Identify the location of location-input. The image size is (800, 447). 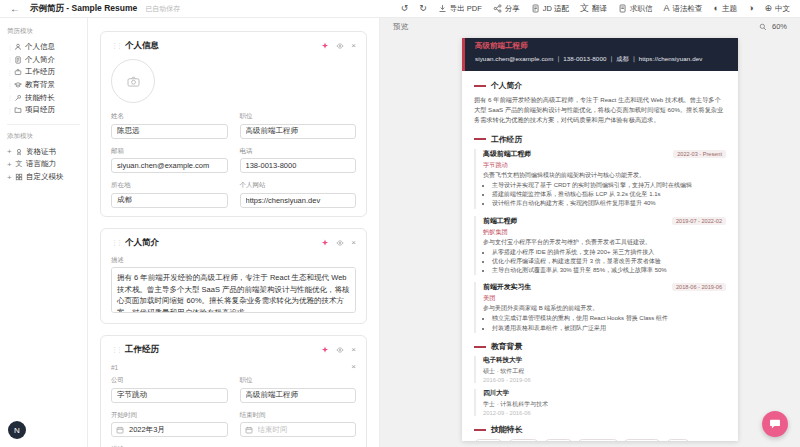
(170, 200).